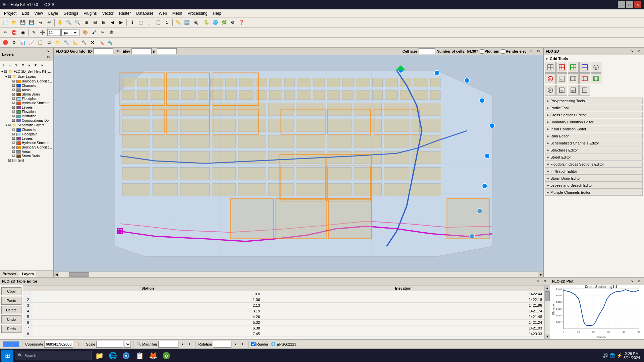 The image size is (644, 362). I want to click on color-picker-btn: 🖌, so click(94, 33).